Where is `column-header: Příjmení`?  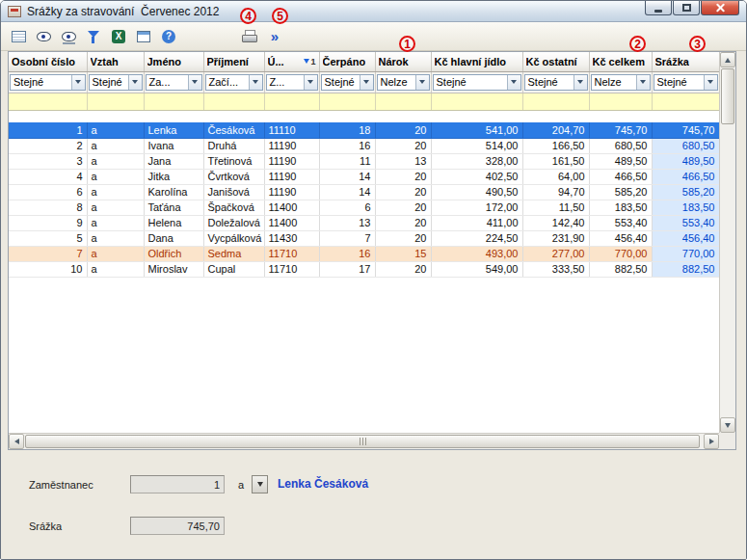 column-header: Příjmení is located at coordinates (233, 62).